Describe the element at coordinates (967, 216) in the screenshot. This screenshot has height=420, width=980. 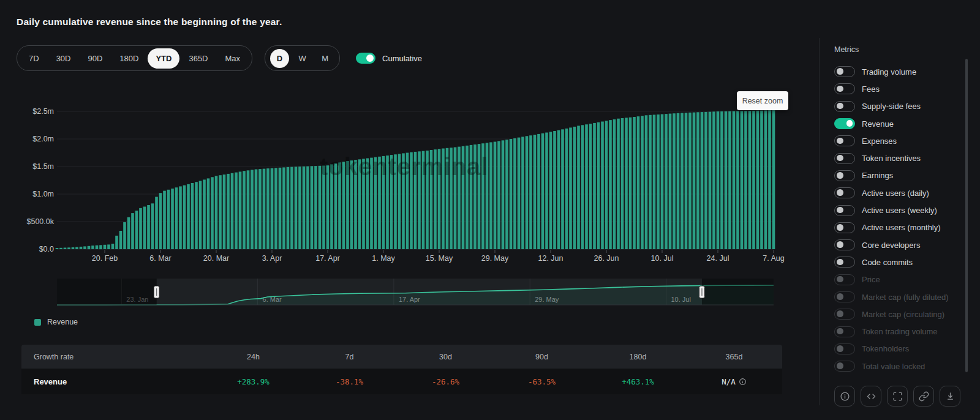
I see `metrics-scrollbar` at that location.